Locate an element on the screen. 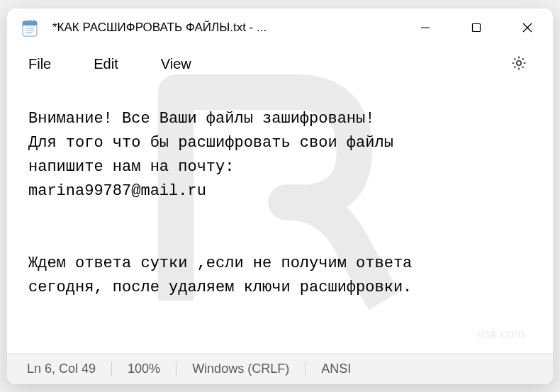 This screenshot has height=392, width=560. menu-file: File is located at coordinates (40, 64).